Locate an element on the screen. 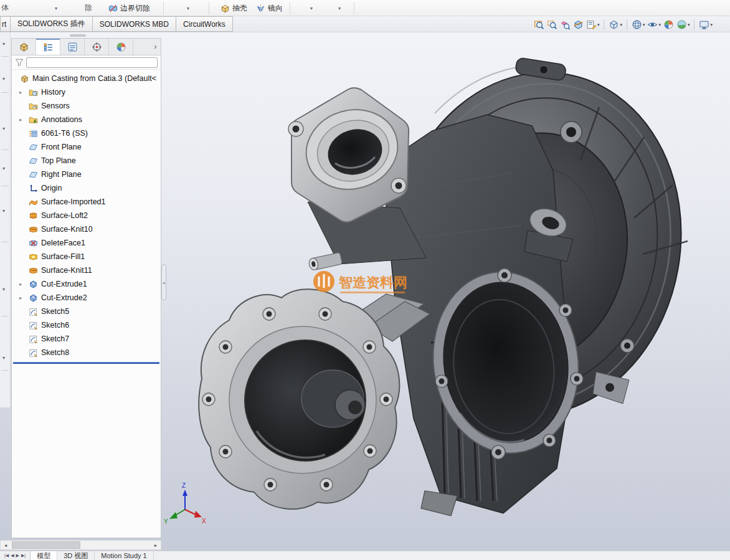 The height and width of the screenshot is (560, 730). tree-filter-input is located at coordinates (92, 62).